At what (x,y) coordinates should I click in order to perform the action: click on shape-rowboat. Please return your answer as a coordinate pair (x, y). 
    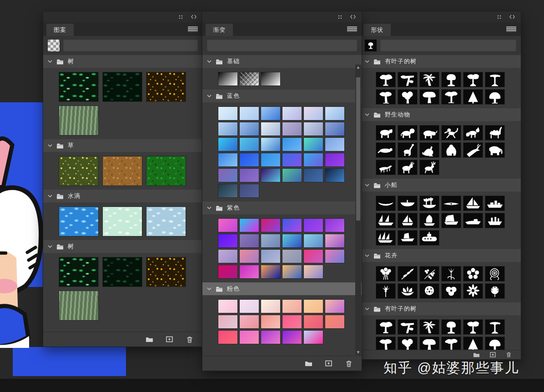
    Looking at the image, I should click on (408, 203).